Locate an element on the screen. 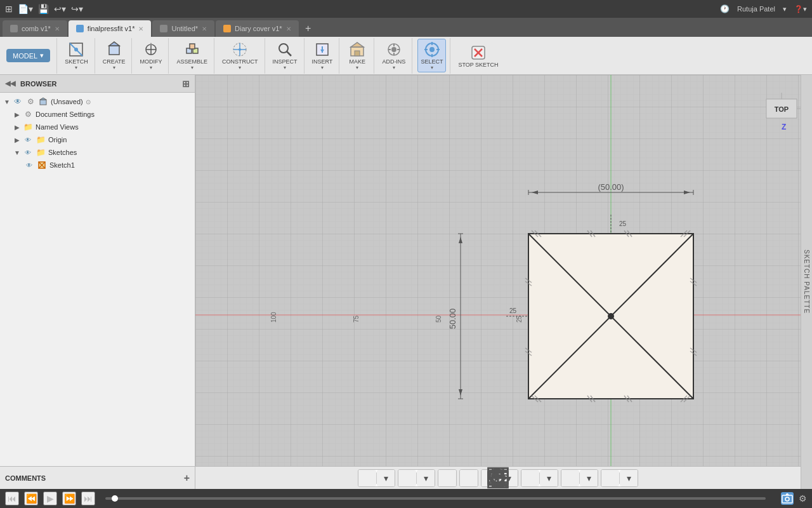  help-icon: ❓▾ is located at coordinates (801, 9).